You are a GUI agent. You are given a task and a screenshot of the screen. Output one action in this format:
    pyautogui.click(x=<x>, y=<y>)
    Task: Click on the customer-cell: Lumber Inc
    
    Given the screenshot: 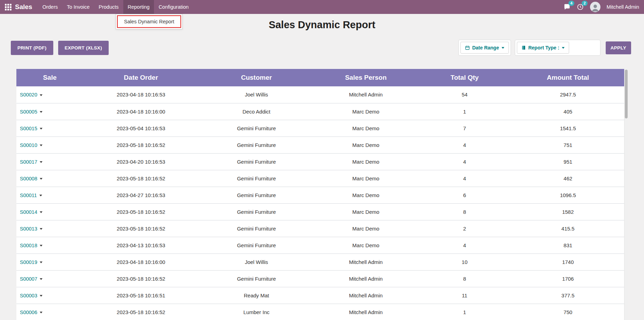 What is the action you would take?
    pyautogui.click(x=256, y=312)
    